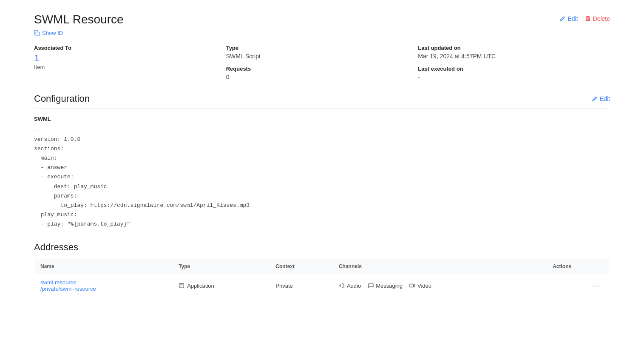  I want to click on swml-label: SWML, so click(322, 119).